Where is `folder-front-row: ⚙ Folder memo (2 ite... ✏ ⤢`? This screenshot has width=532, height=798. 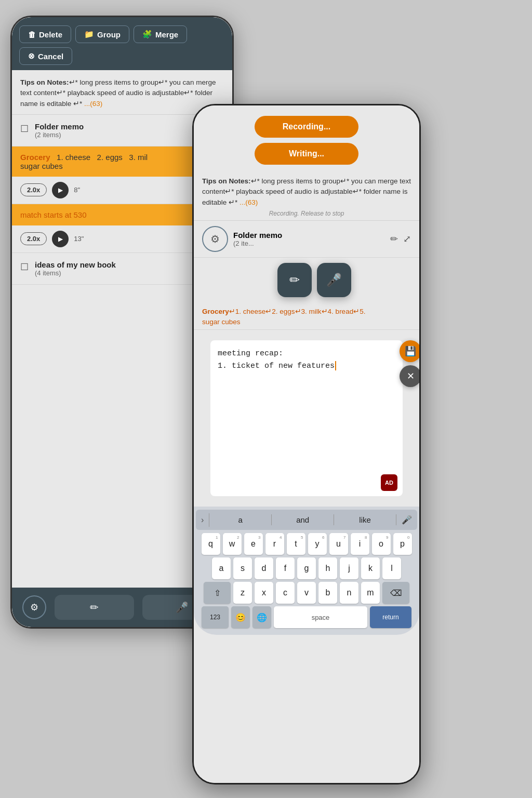
folder-front-row: ⚙ Folder memo (2 ite... ✏ ⤢ is located at coordinates (307, 239).